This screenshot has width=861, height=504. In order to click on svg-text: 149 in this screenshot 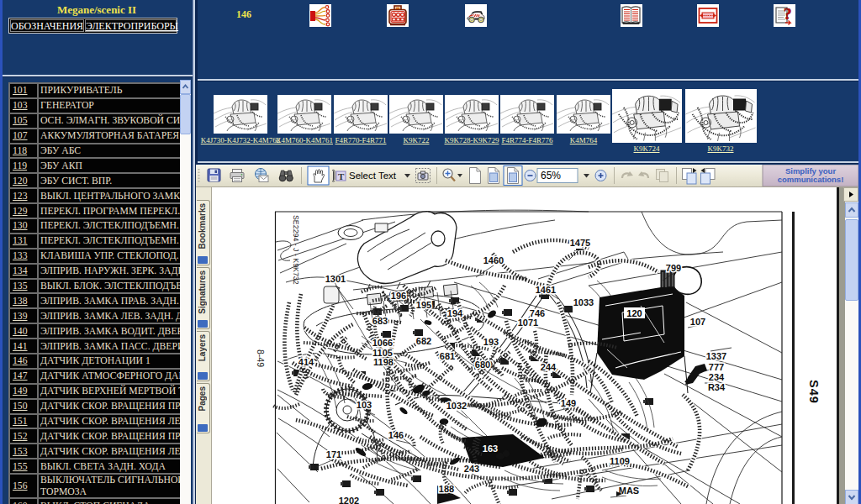, I will do `click(568, 403)`.